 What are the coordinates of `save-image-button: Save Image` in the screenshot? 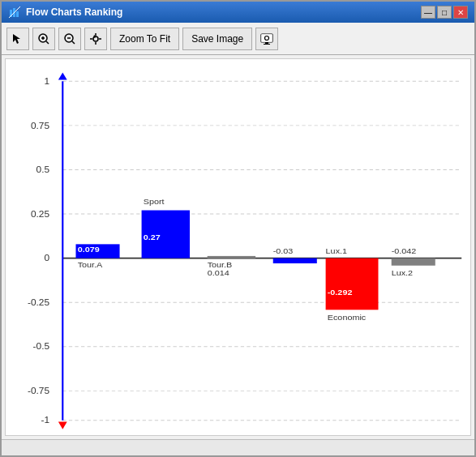 It's located at (217, 39).